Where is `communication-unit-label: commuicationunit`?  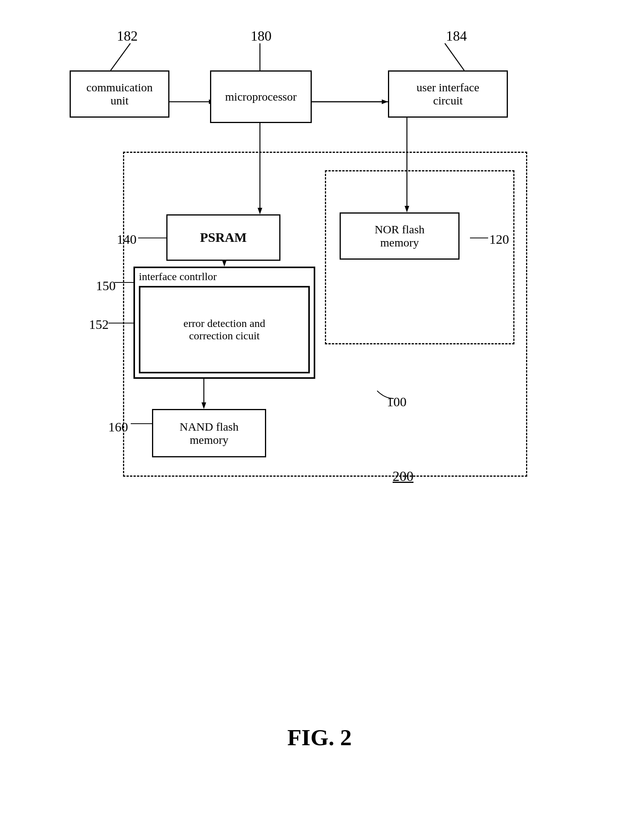
communication-unit-label: commuicationunit is located at coordinates (120, 94).